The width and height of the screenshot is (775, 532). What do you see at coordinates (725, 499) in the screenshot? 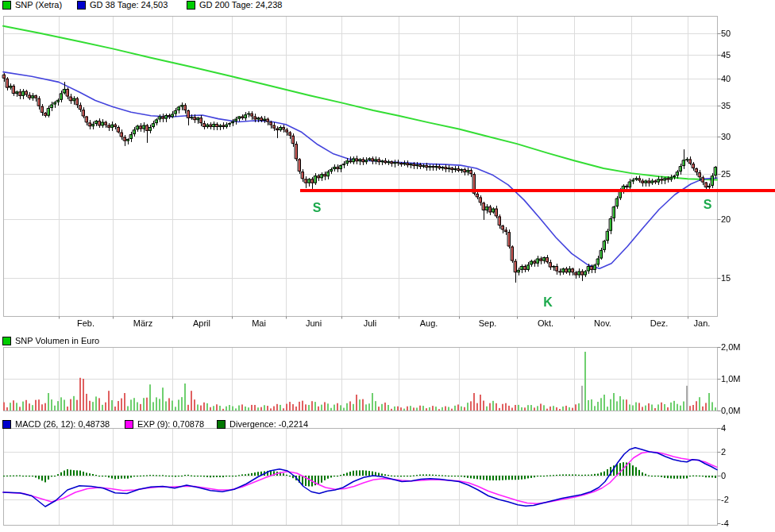
I see `macd-axis-tick-label: -2` at bounding box center [725, 499].